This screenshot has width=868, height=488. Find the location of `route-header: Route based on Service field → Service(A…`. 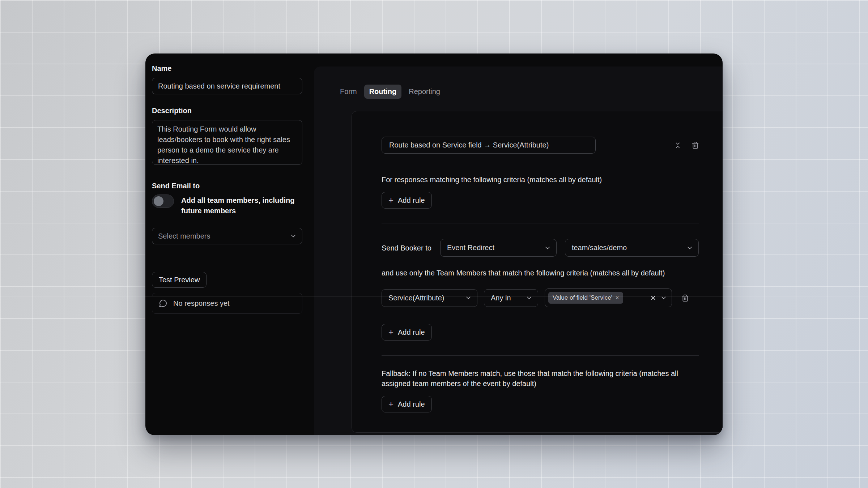

route-header: Route based on Service field → Service(A… is located at coordinates (540, 145).